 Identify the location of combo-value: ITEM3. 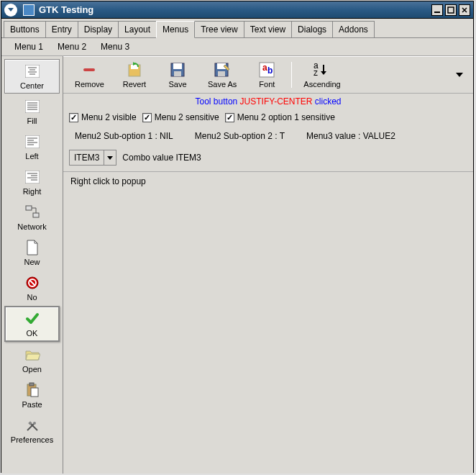
(87, 158).